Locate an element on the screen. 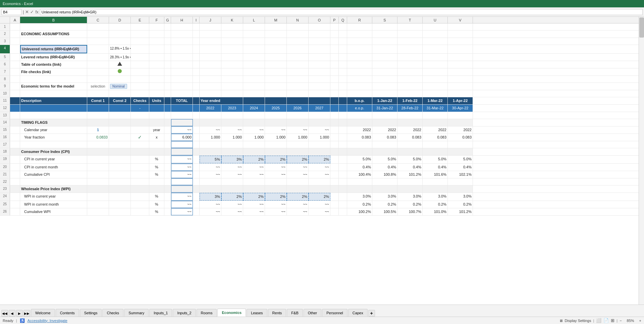  cell-E23 is located at coordinates (140, 189).